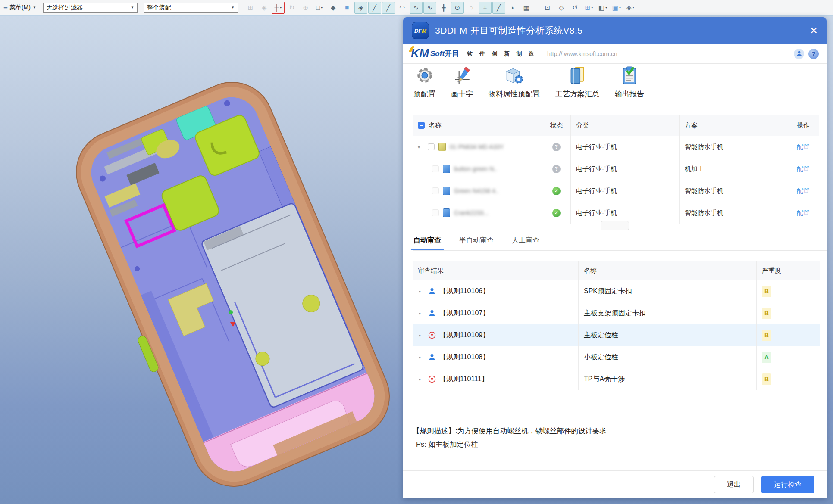 This screenshot has height=504, width=833. Describe the element at coordinates (629, 82) in the screenshot. I see `output-report-button: 输出报告` at that location.